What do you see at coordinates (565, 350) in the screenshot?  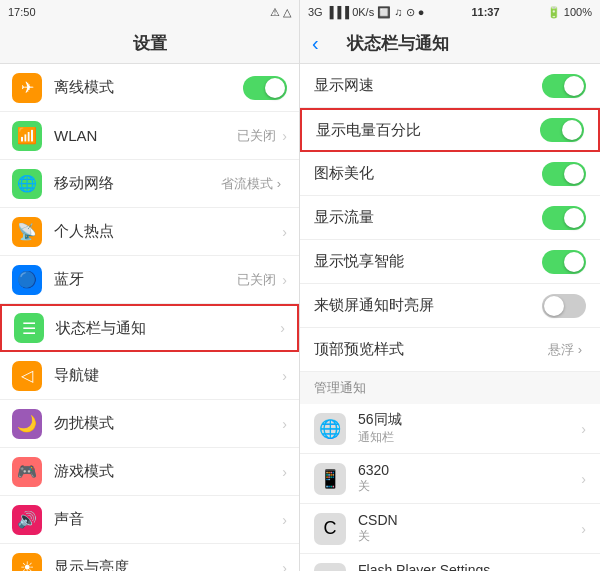 I see `top-preview-value: 悬浮 ›` at bounding box center [565, 350].